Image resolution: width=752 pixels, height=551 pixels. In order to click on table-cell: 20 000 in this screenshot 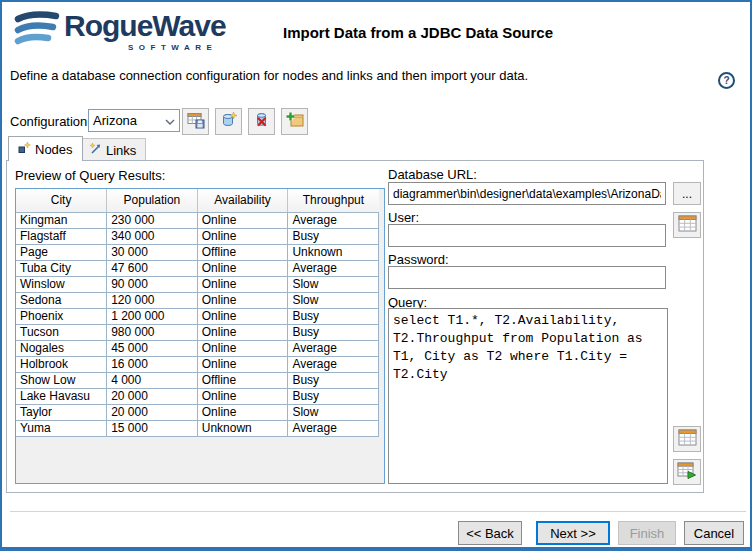, I will do `click(152, 396)`.